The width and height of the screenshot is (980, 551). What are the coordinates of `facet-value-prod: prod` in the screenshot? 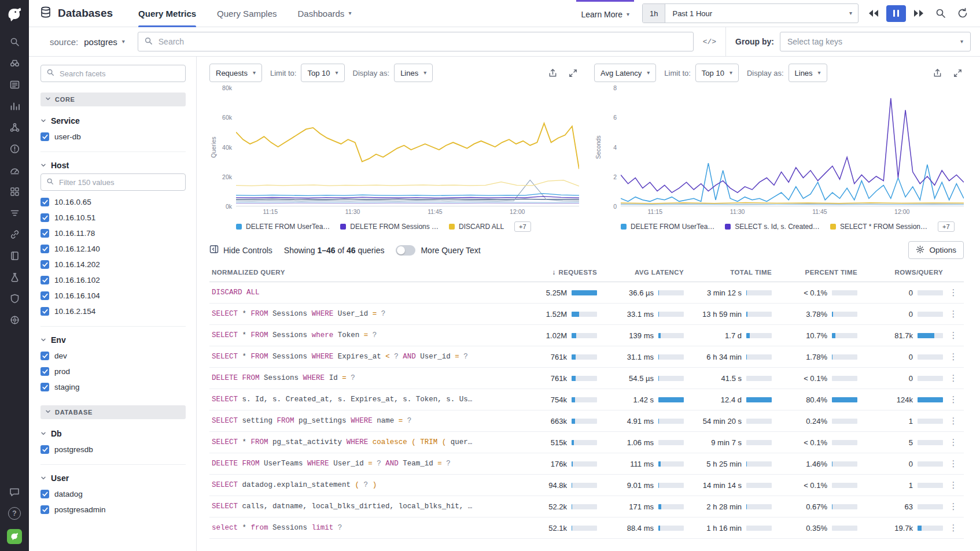 It's located at (113, 371).